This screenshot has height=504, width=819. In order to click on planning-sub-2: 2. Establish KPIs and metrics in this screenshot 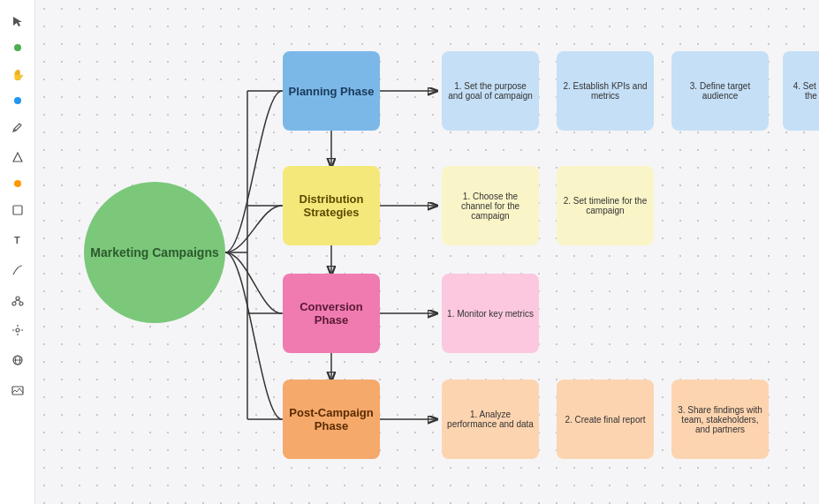, I will do `click(605, 91)`.